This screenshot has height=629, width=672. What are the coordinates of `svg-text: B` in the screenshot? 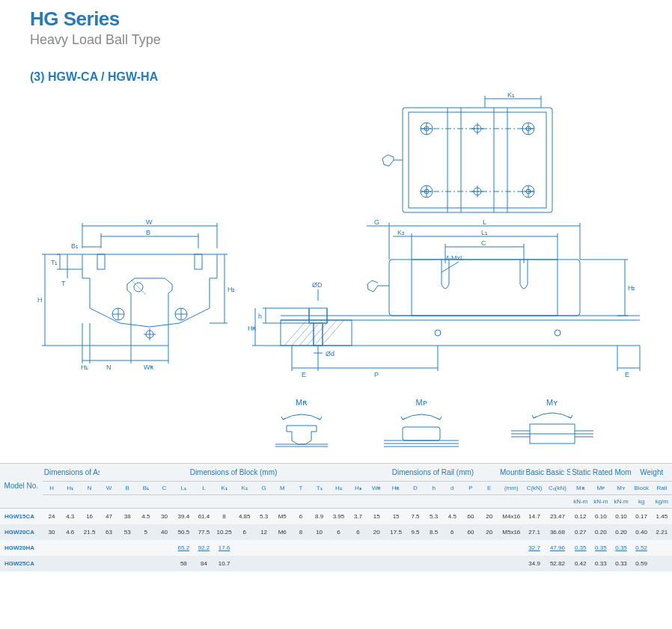 It's located at (148, 233).